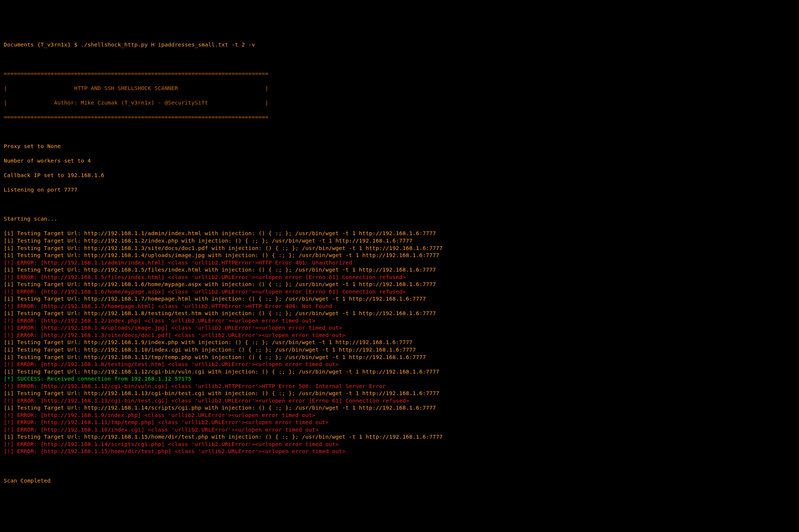 Image resolution: width=799 pixels, height=532 pixels. I want to click on error-line: [!] ERROR: [http://192.168.1.15/home/dir…, so click(400, 451).